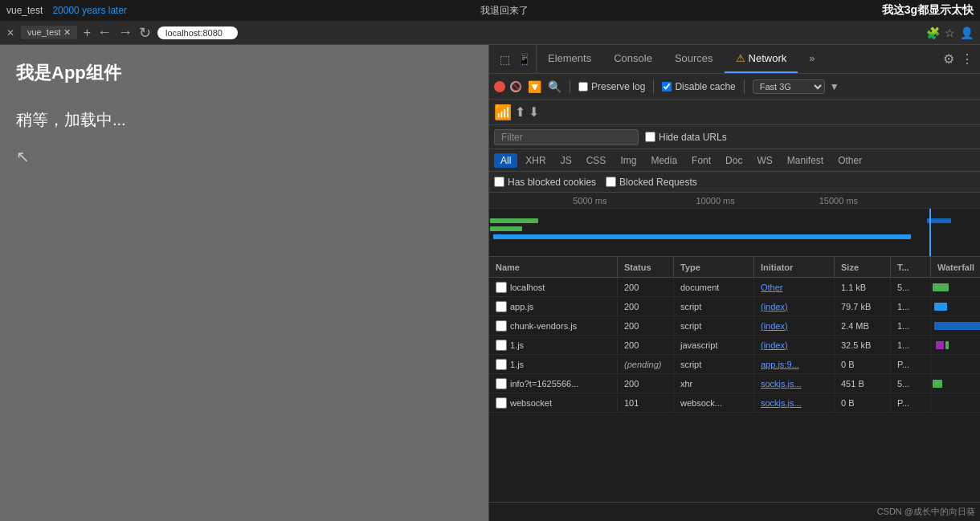  What do you see at coordinates (789, 87) in the screenshot?
I see `throttle-select: Fast 3G No throttling Slow 3G Offline` at bounding box center [789, 87].